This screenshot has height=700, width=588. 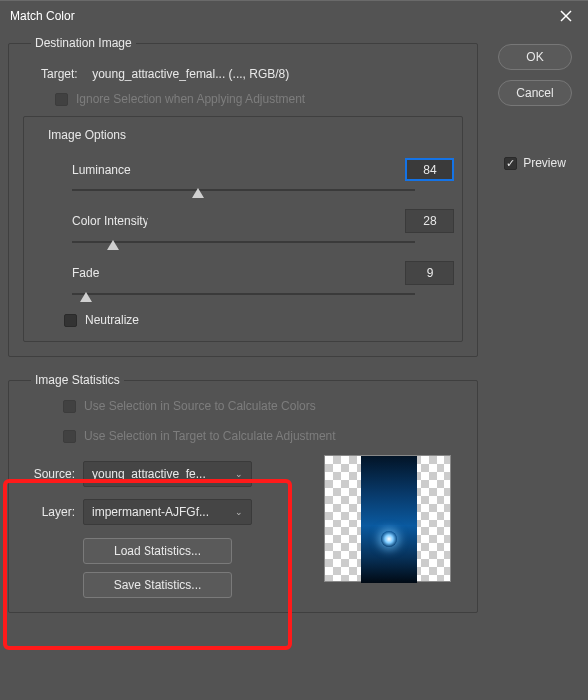 I want to click on layer-select-value: impermanent-AJFGf..., so click(x=150, y=512).